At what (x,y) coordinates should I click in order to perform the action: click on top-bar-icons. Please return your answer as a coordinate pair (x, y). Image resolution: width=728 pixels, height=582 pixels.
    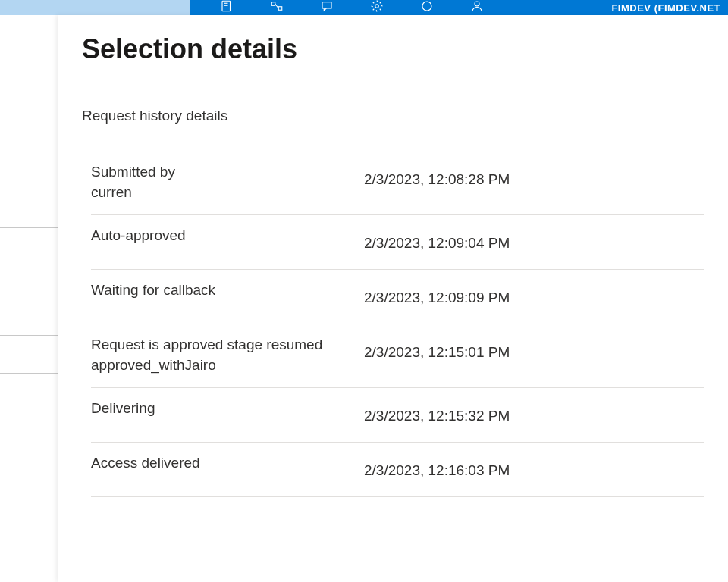
    Looking at the image, I should click on (352, 8).